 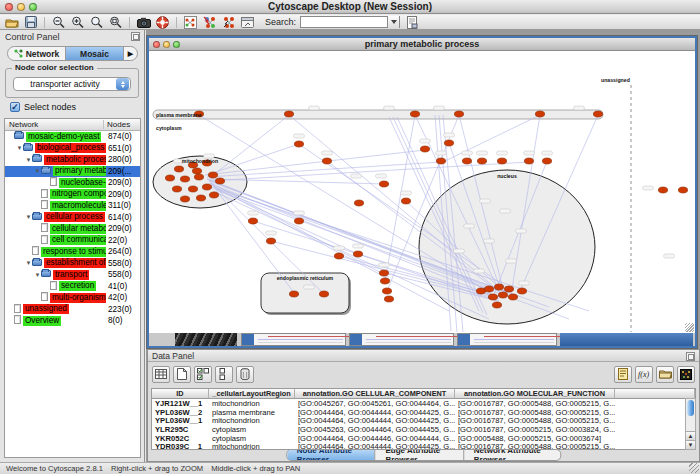 I want to click on annotation-icon, so click(x=412, y=22).